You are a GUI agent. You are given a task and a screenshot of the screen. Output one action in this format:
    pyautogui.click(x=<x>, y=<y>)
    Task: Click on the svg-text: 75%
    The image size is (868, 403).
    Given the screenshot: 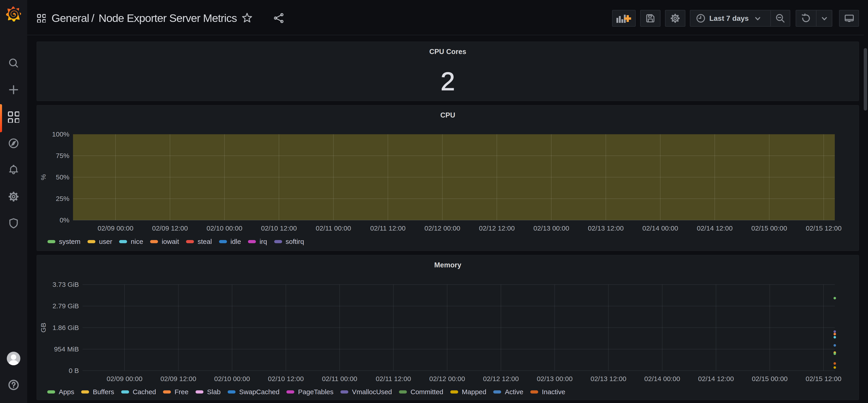 What is the action you would take?
    pyautogui.click(x=63, y=156)
    